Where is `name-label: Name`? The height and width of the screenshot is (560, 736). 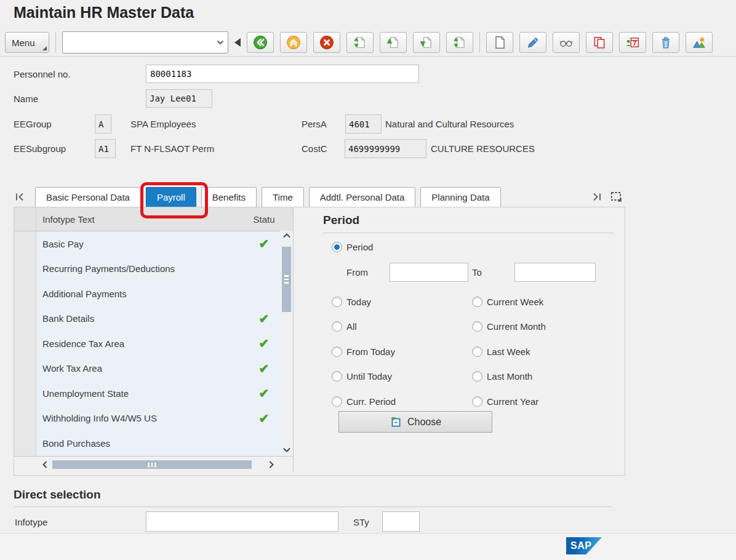
name-label: Name is located at coordinates (26, 98).